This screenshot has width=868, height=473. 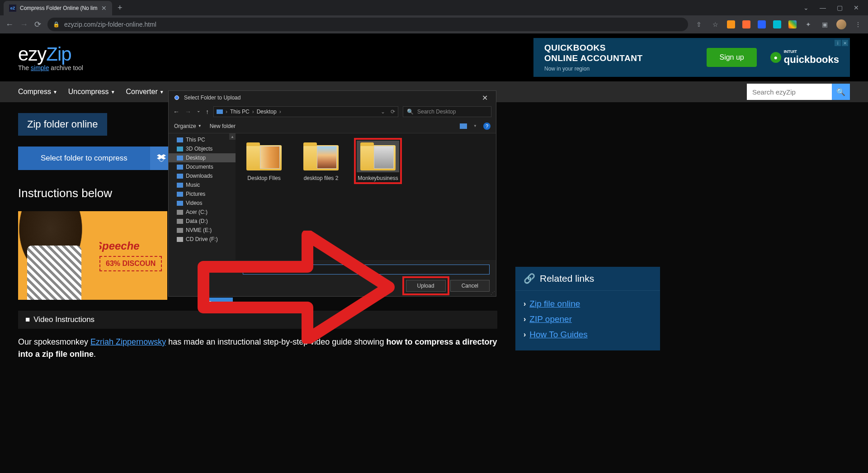 What do you see at coordinates (198, 112) in the screenshot?
I see `dialog-history-dropdown: ⌄` at bounding box center [198, 112].